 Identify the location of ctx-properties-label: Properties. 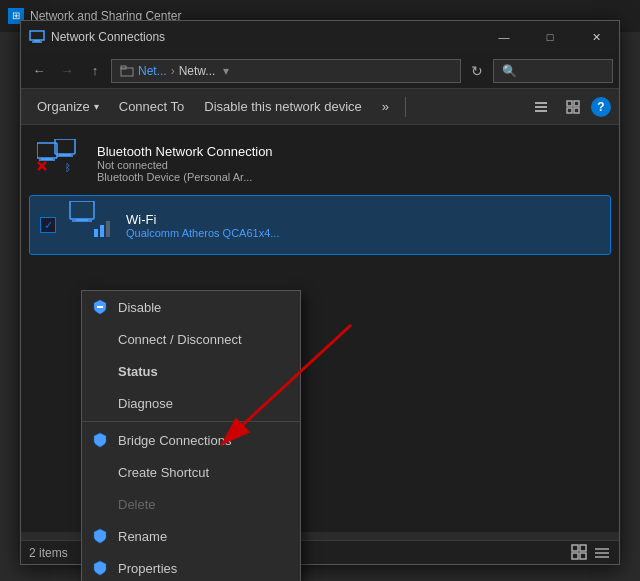
(148, 568).